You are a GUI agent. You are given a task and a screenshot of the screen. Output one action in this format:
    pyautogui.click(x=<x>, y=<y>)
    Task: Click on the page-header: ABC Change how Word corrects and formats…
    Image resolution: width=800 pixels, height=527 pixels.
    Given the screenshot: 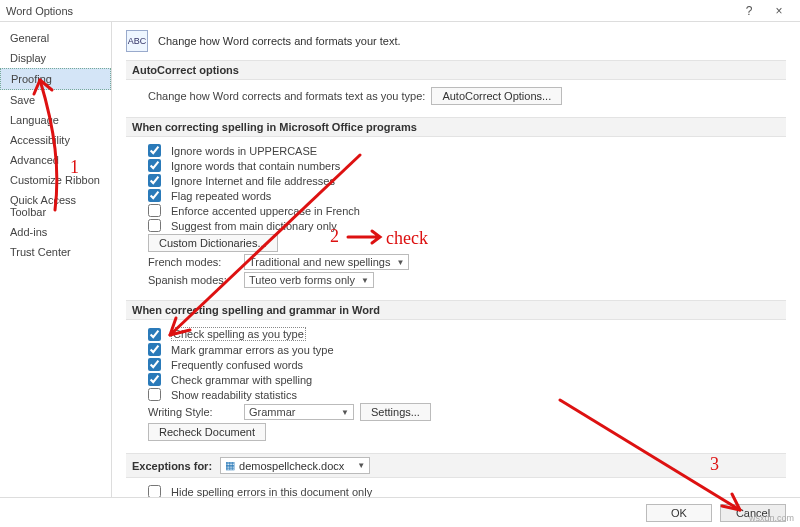 What is the action you would take?
    pyautogui.click(x=456, y=41)
    